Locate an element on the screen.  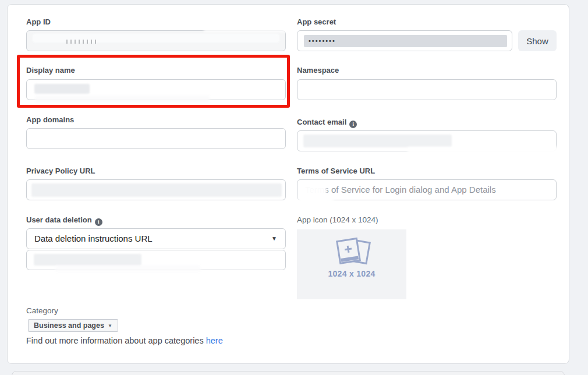
redaction-block: •••••••• is located at coordinates (405, 41).